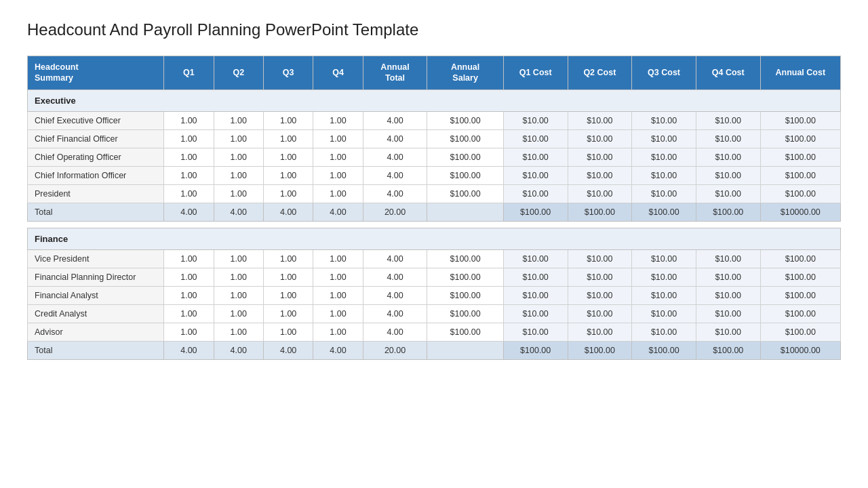 The image size is (868, 488). I want to click on table-row: Vice President1.001.001.001.004.00$100.0…, so click(434, 259).